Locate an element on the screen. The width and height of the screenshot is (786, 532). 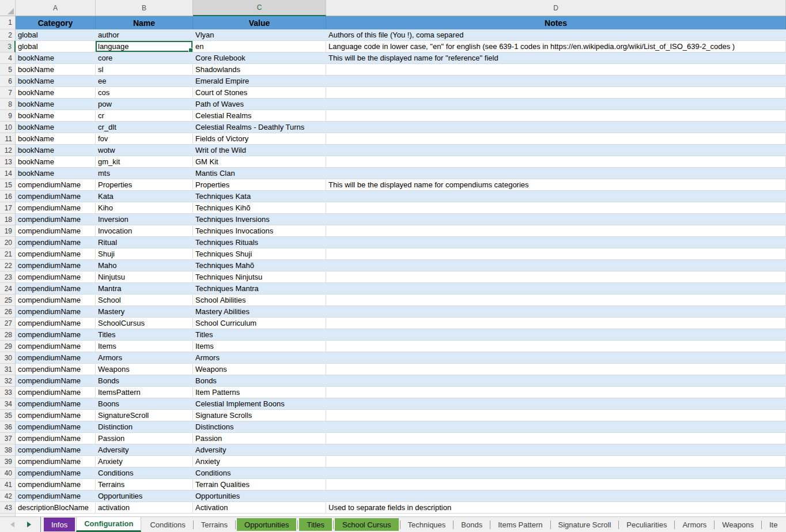
cell-notes: Authors of this file (You !), coma separ… is located at coordinates (556, 35).